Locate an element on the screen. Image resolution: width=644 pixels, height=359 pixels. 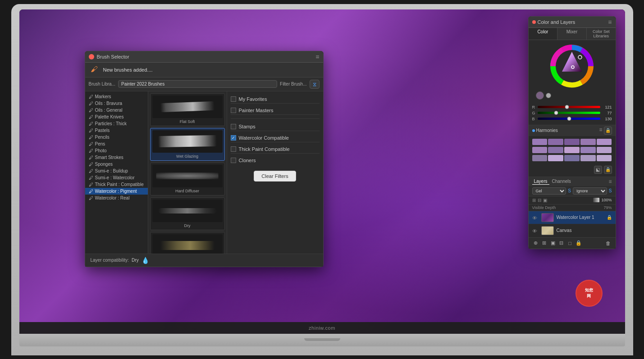
cloners-label: Cloners is located at coordinates (247, 160).